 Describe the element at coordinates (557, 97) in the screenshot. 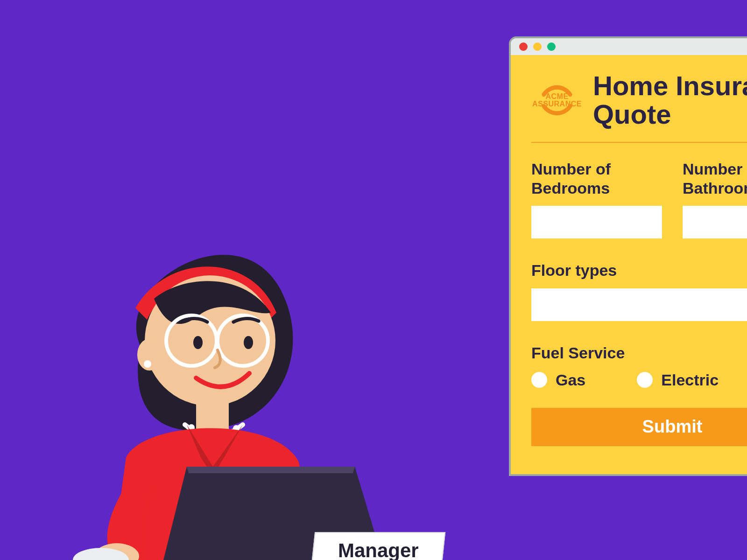

I see `logo-text-line1: ACME` at that location.